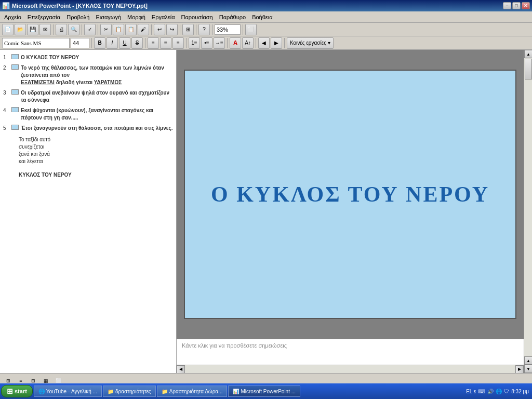 The width and height of the screenshot is (532, 399). I want to click on menu-tools: Εργαλεία, so click(163, 17).